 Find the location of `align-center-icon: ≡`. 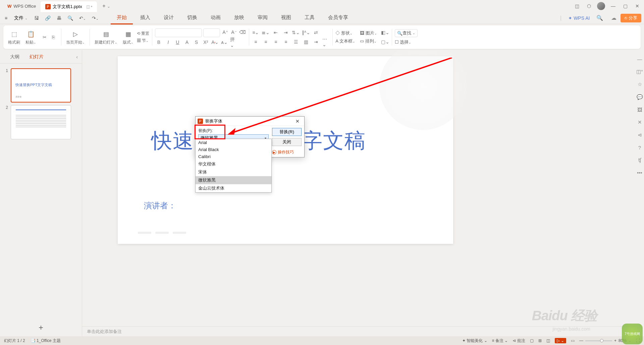

align-center-icon: ≡ is located at coordinates (266, 42).